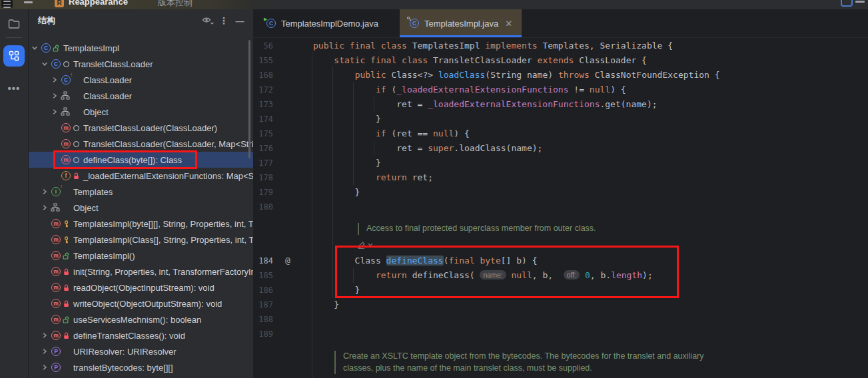 The image size is (868, 378). What do you see at coordinates (141, 192) in the screenshot?
I see `tree-item: I↑Templates` at bounding box center [141, 192].